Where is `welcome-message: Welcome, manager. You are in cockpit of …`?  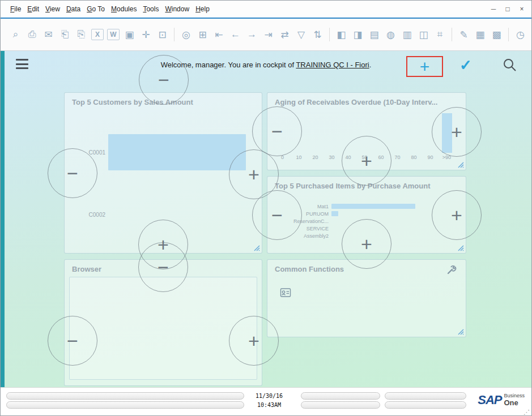
welcome-message: Welcome, manager. You are in cockpit of … is located at coordinates (266, 65).